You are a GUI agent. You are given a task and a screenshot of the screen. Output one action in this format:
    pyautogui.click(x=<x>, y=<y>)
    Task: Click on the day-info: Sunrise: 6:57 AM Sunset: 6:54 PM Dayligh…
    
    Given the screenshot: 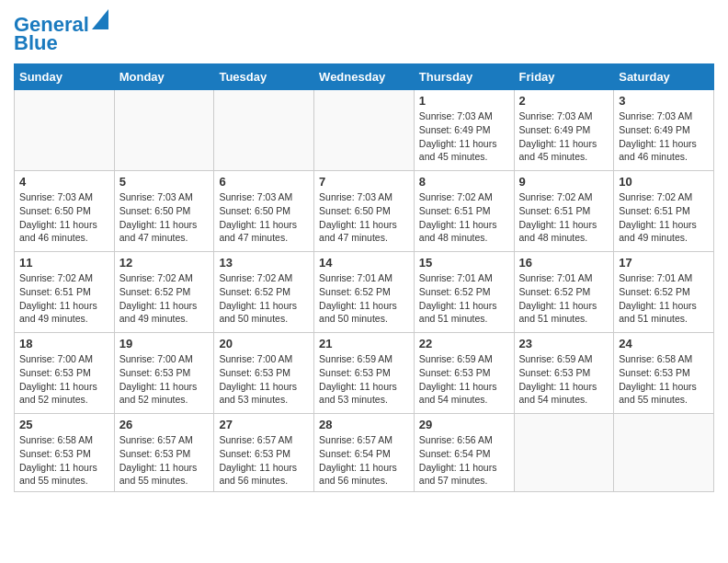 What is the action you would take?
    pyautogui.click(x=364, y=460)
    